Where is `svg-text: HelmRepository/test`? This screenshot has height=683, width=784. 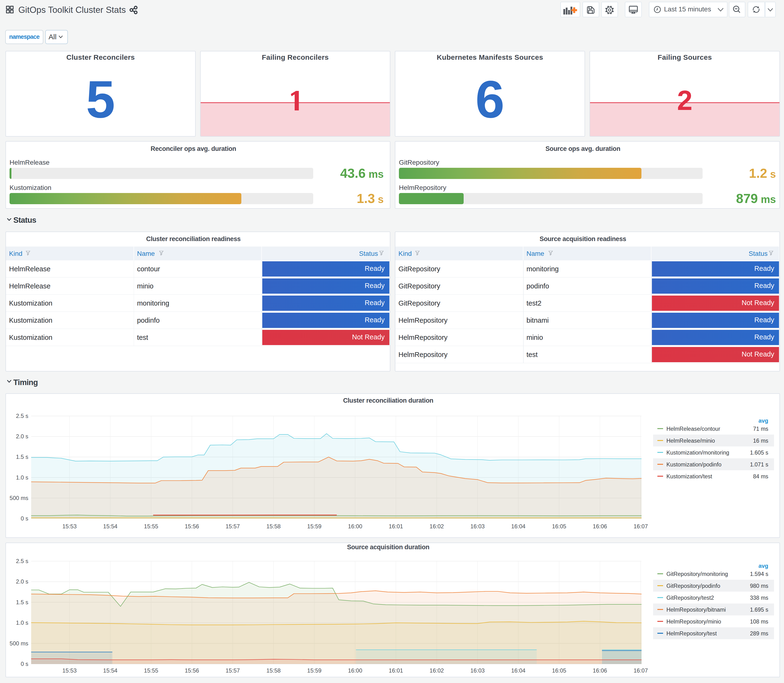
svg-text: HelmRepository/test is located at coordinates (692, 633).